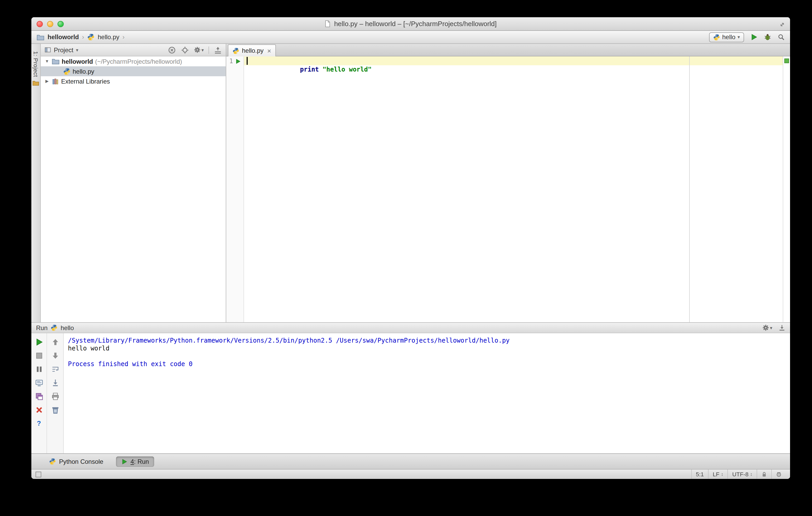 Image resolution: width=812 pixels, height=516 pixels. Describe the element at coordinates (36, 64) in the screenshot. I see `tool-stripe-project-button: 1: Project` at that location.